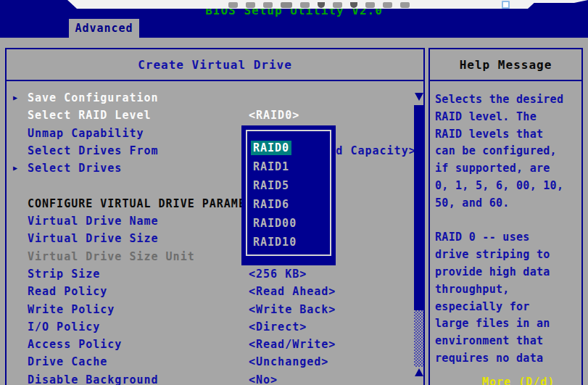  What do you see at coordinates (268, 5) in the screenshot?
I see `window-icon` at bounding box center [268, 5].